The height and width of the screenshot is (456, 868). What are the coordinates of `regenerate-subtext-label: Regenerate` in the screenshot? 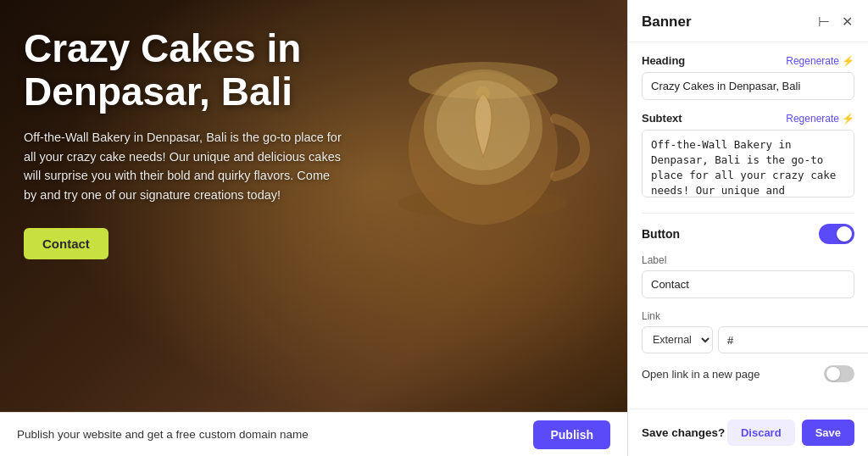 It's located at (812, 119).